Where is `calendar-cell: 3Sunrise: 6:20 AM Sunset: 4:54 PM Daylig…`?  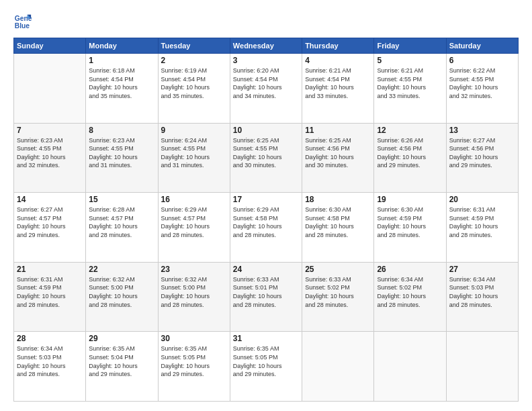 calendar-cell: 3Sunrise: 6:20 AM Sunset: 4:54 PM Daylig… is located at coordinates (266, 89).